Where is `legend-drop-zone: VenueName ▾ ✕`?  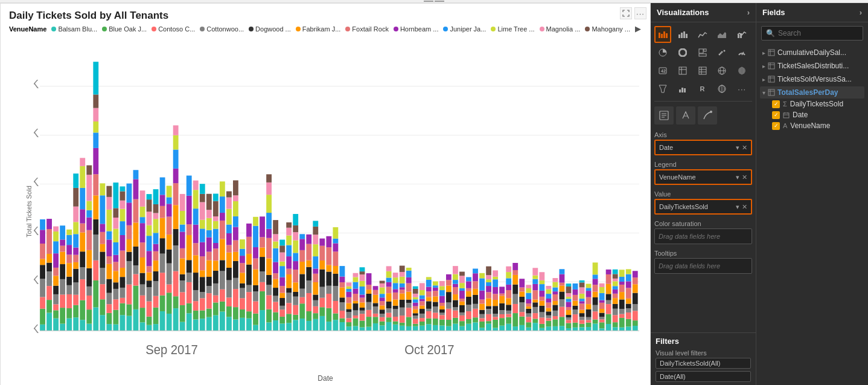 legend-drop-zone: VenueName ▾ ✕ is located at coordinates (703, 177).